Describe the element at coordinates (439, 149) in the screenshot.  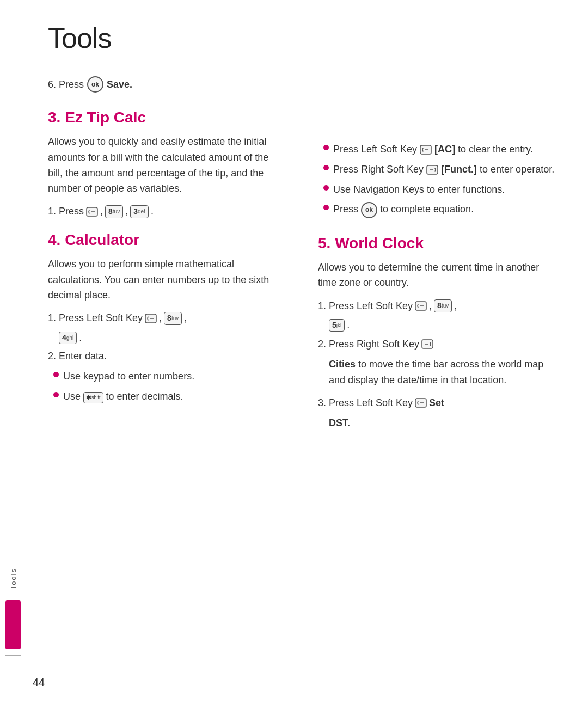
I see `bullet-press-lsk-ac: Press Left Soft Key [AC] to clear the en…` at that location.